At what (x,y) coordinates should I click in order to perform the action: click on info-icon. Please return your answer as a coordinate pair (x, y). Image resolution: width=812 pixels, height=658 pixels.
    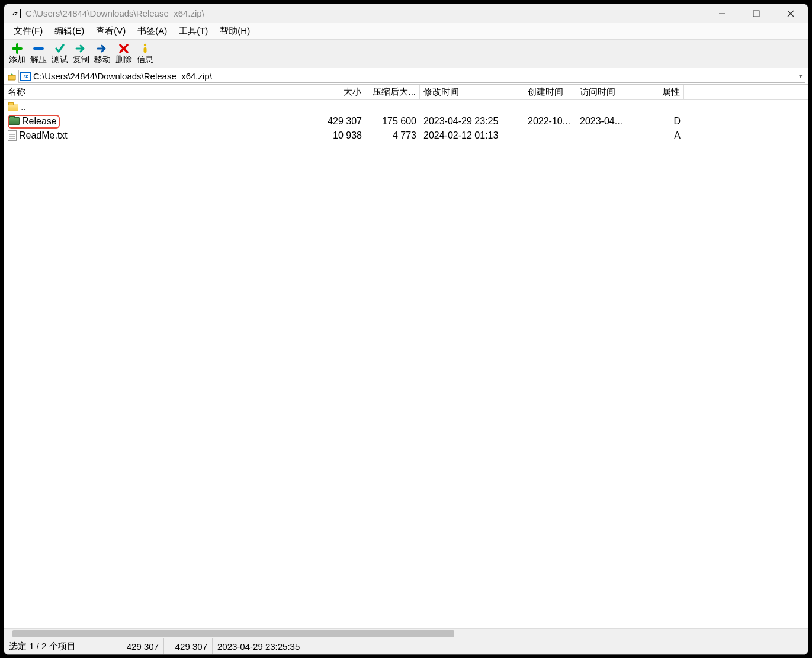
    Looking at the image, I should click on (145, 49).